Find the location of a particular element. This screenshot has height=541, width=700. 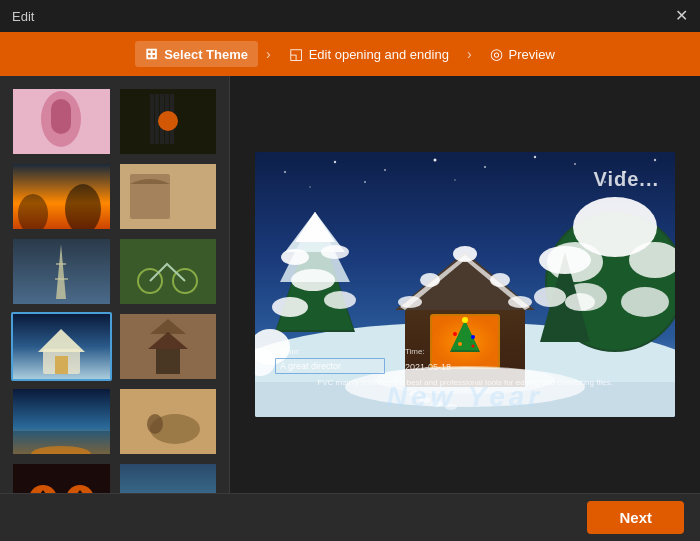

wizard-step-preview: ◎ Preview is located at coordinates (522, 54).